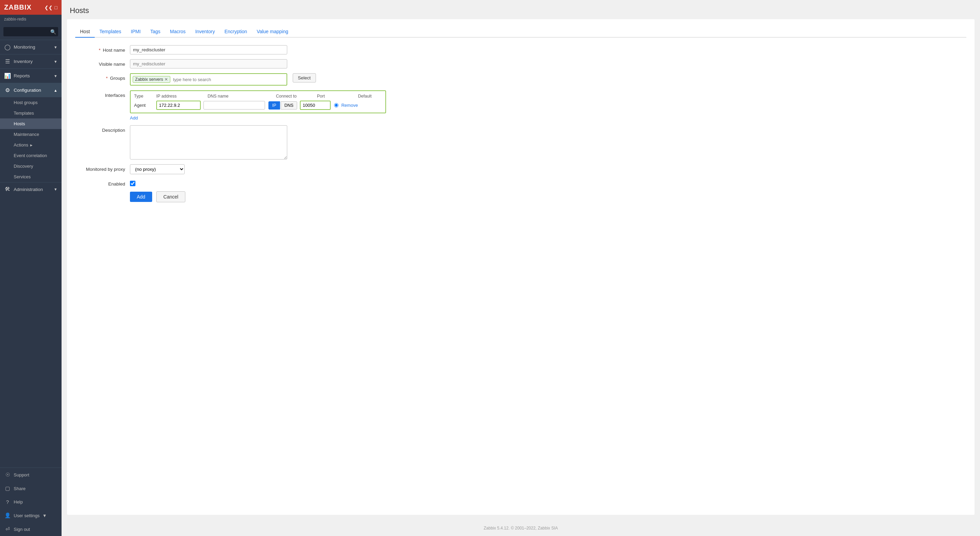  What do you see at coordinates (521, 528) in the screenshot?
I see `footer-text: Zabbix 5.4.12. © 2001–2022, Zabbix SIA` at bounding box center [521, 528].